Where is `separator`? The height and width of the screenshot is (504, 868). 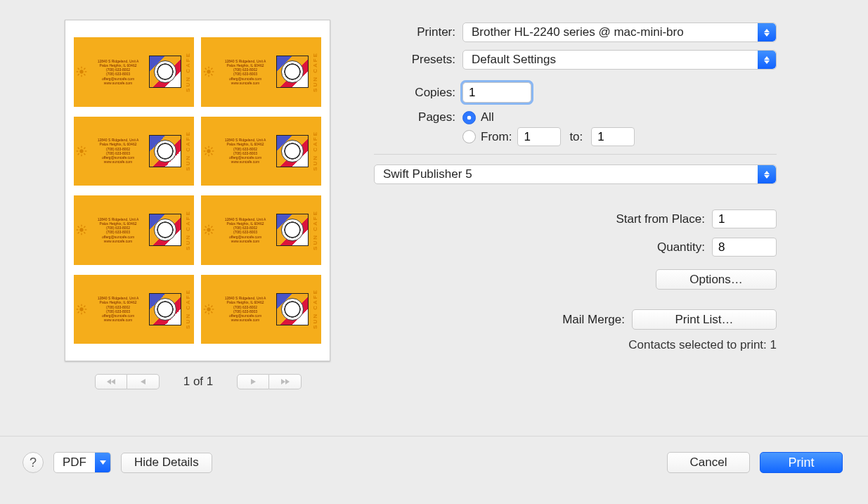 separator is located at coordinates (575, 155).